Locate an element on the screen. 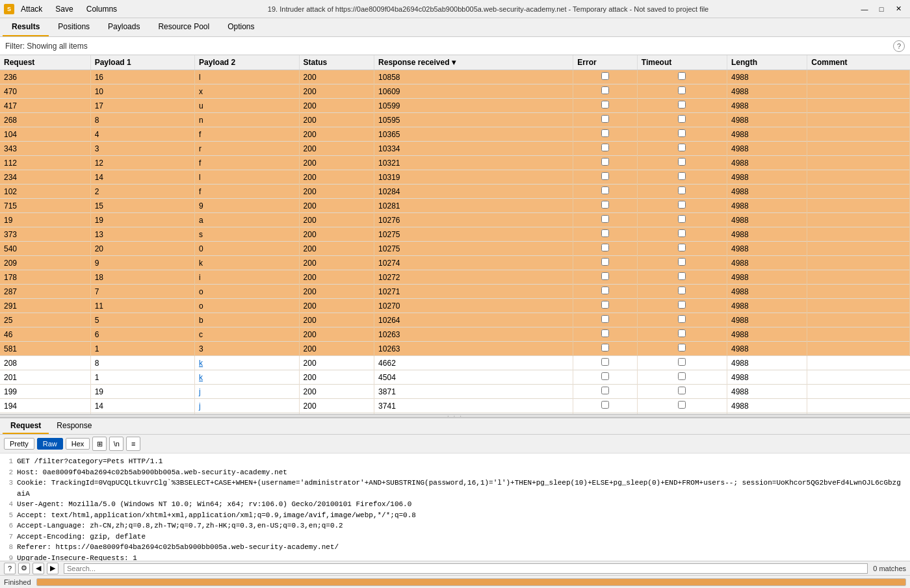 Image resolution: width=910 pixels, height=588 pixels. line-content: Upgrade-Insecure-Requests: 1 is located at coordinates (77, 557).